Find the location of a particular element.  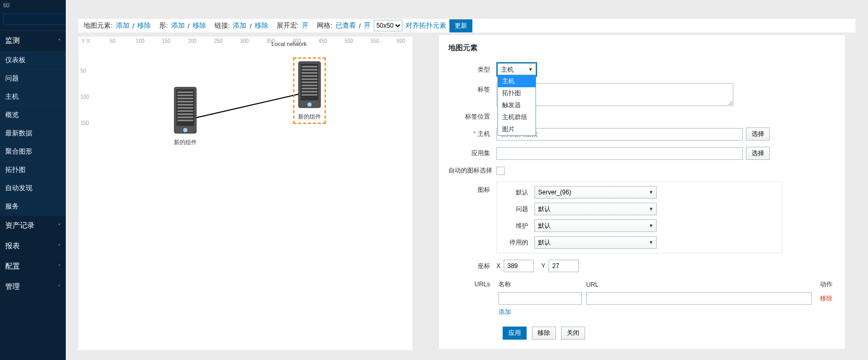

update-button: 更新 is located at coordinates (461, 26).